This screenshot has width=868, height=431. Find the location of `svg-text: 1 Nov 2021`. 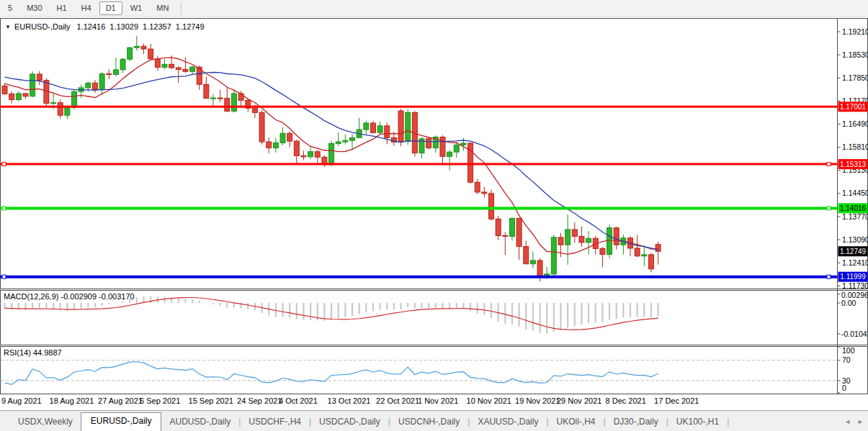

svg-text: 1 Nov 2021 is located at coordinates (438, 401).